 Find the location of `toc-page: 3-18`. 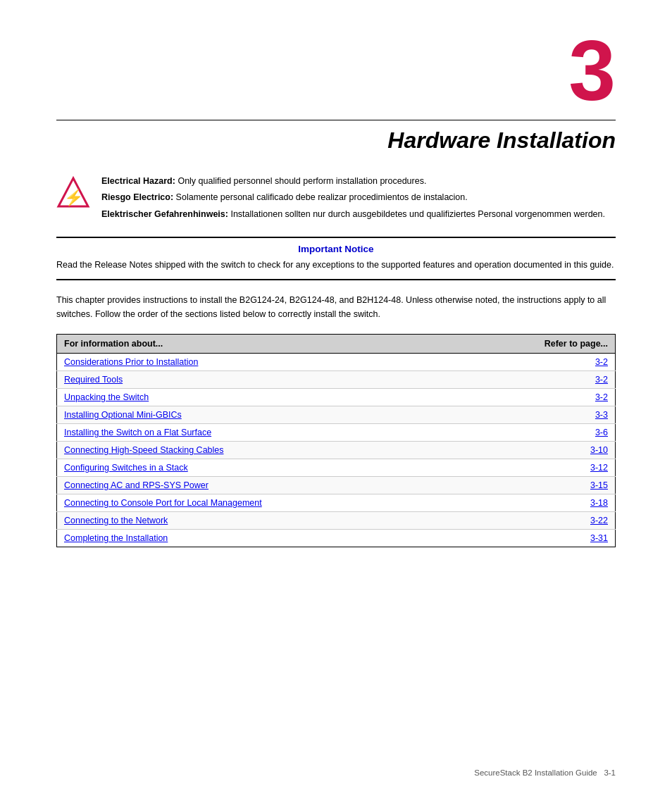

toc-page: 3-18 is located at coordinates (540, 503).